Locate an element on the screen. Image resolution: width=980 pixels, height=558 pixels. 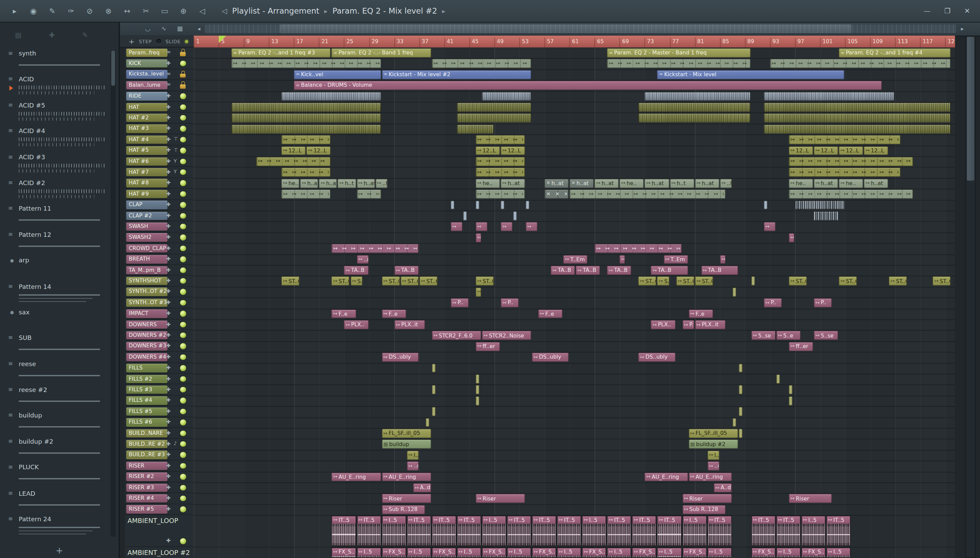
track-header-riser-5: RISER #5✚ is located at coordinates (159, 510).